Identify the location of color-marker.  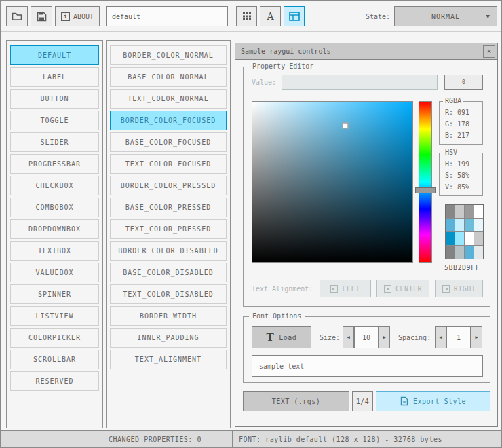
(345, 126).